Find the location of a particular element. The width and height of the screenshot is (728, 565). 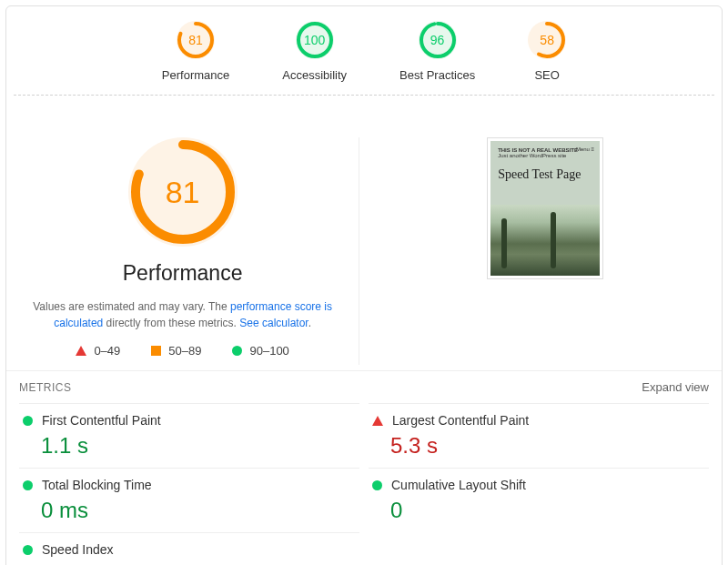

see-calculator-link: See calculator is located at coordinates (273, 323).